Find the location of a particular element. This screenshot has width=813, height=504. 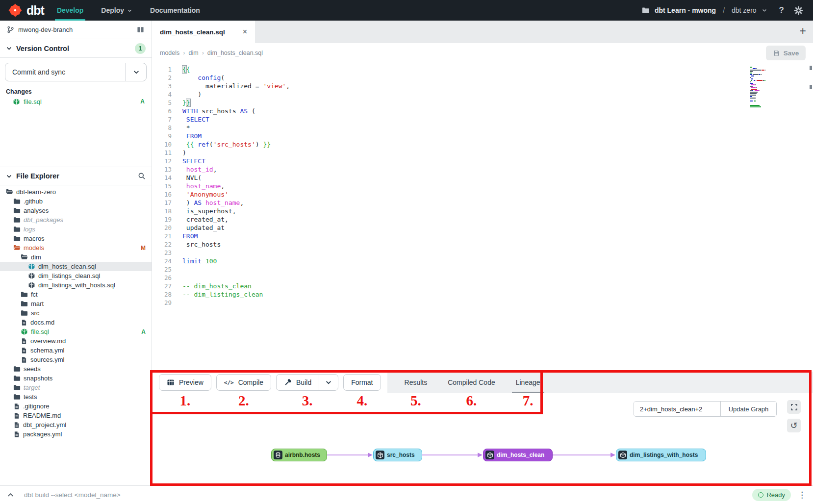

panel-tab-results: Results is located at coordinates (416, 382).